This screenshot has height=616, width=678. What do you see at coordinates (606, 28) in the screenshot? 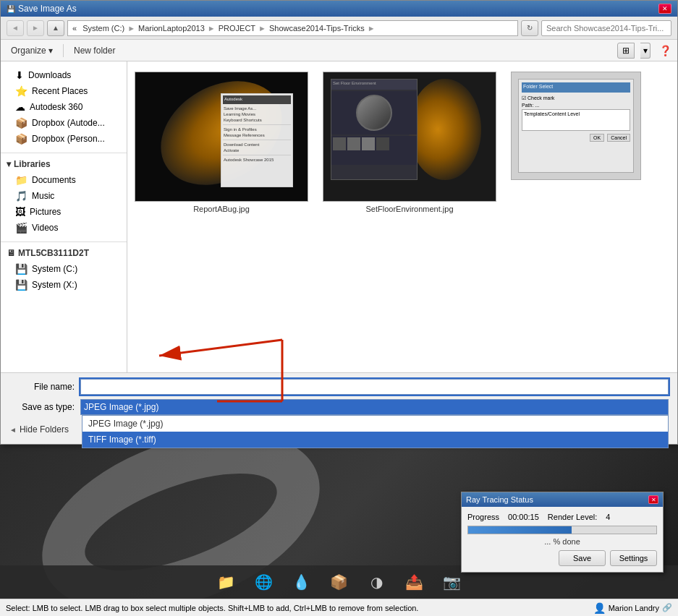
I see `search-input` at bounding box center [606, 28].